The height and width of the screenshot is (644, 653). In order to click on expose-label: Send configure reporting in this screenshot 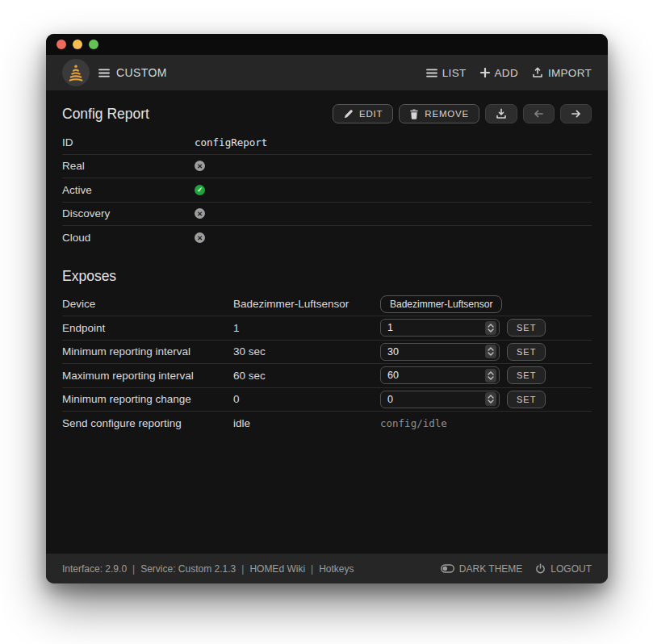, I will do `click(148, 423)`.